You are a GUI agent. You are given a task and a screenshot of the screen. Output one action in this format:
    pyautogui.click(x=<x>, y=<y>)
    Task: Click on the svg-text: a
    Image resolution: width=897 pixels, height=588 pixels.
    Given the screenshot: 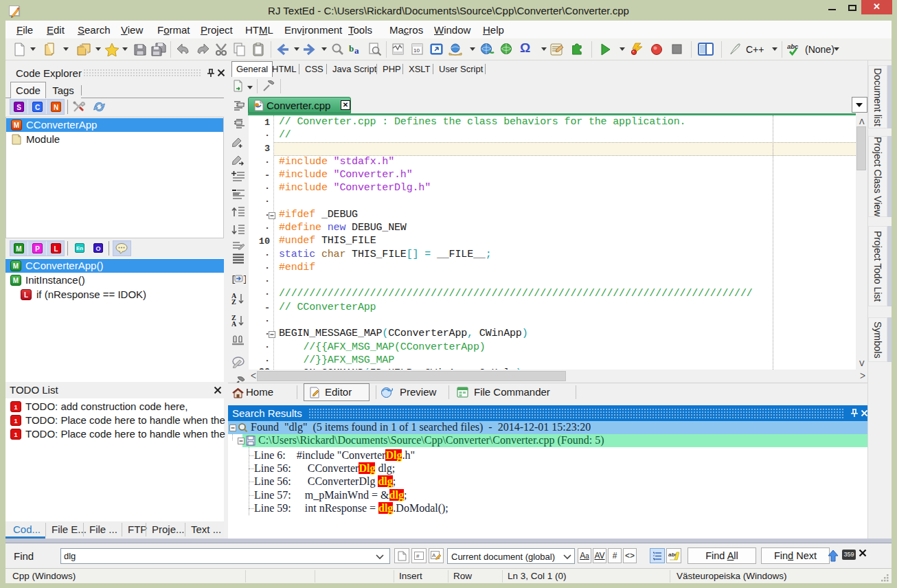 What is the action you would take?
    pyautogui.click(x=357, y=51)
    